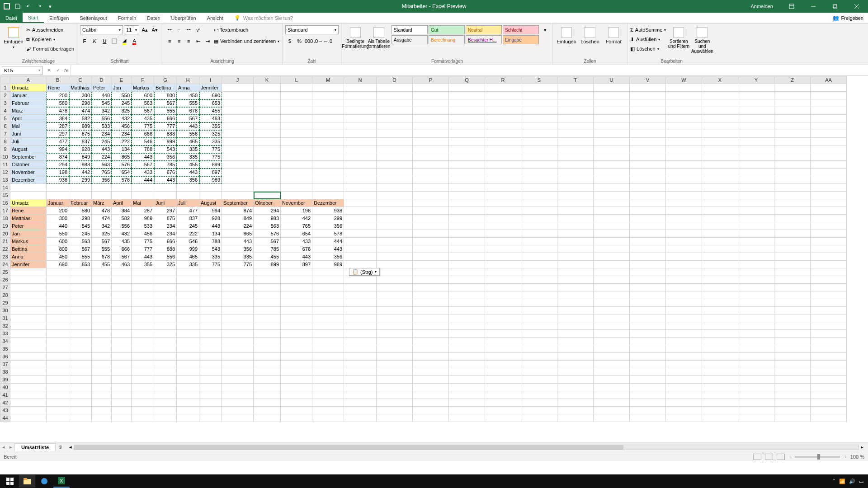  Describe the element at coordinates (849, 482) in the screenshot. I see `system-tray: ˄ 📶 🔊 ▭` at that location.